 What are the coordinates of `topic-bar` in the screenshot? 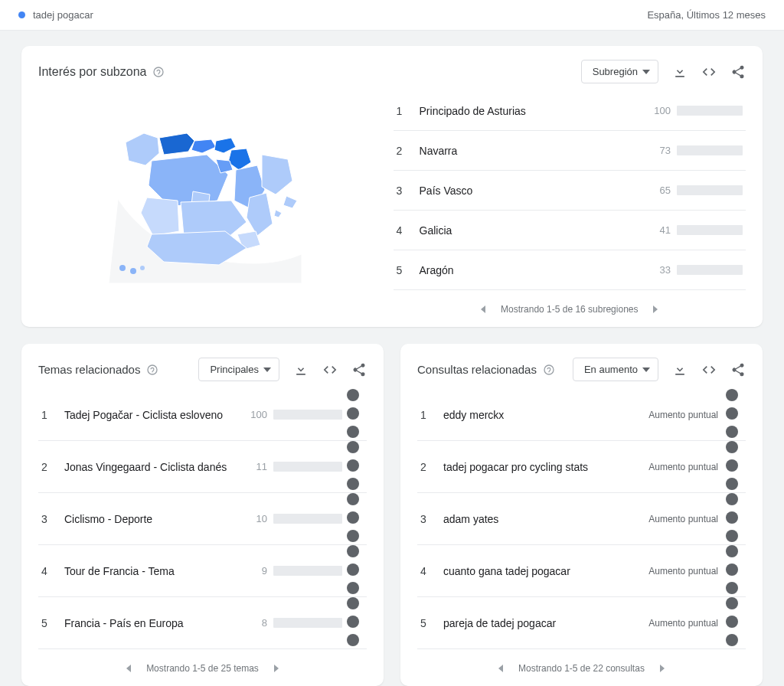 It's located at (308, 519).